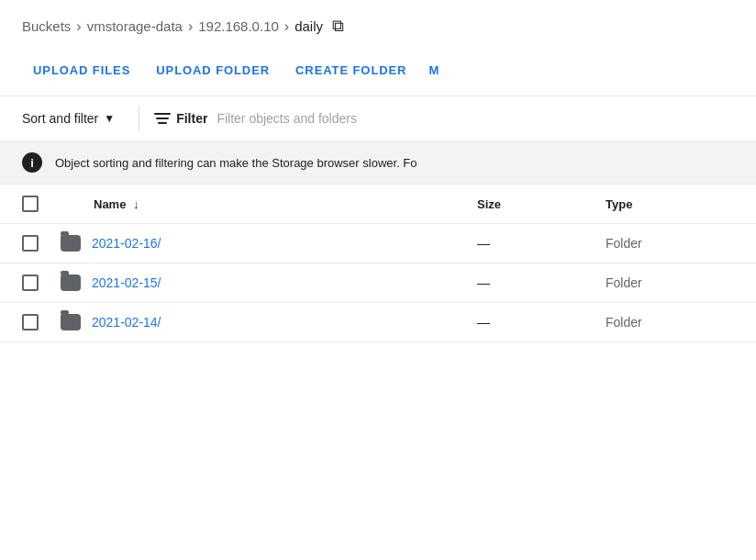 The width and height of the screenshot is (756, 560). I want to click on breadcrumb-current: daily, so click(308, 26).